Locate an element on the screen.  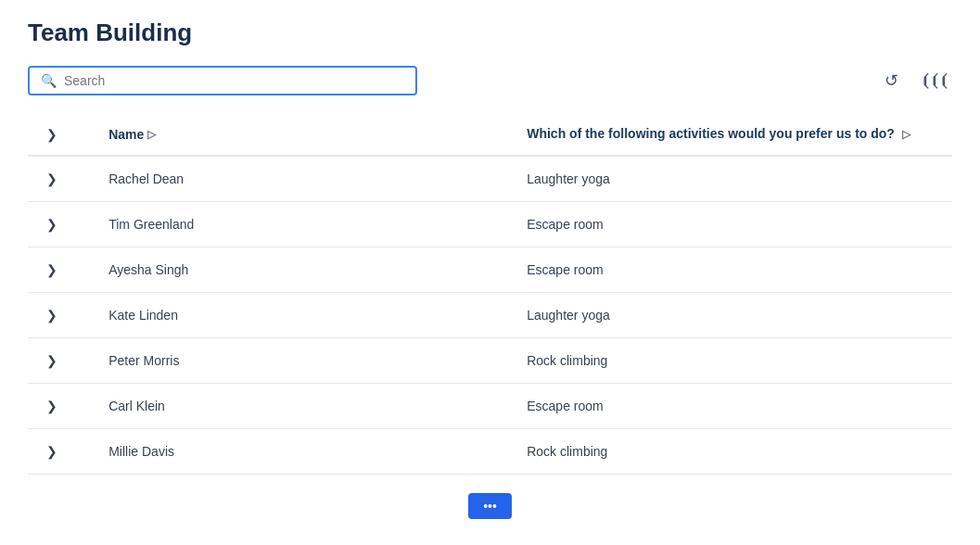
expand-all-button: ❯ is located at coordinates (52, 134).